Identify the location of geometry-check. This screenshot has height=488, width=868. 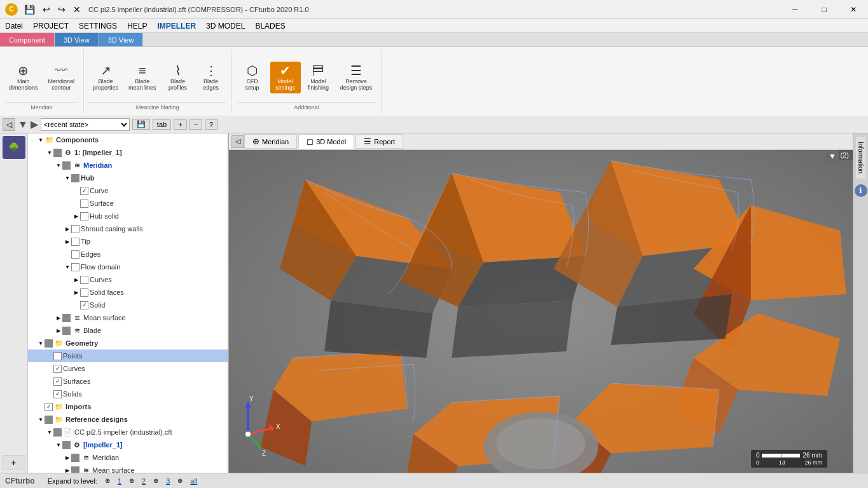
(48, 343).